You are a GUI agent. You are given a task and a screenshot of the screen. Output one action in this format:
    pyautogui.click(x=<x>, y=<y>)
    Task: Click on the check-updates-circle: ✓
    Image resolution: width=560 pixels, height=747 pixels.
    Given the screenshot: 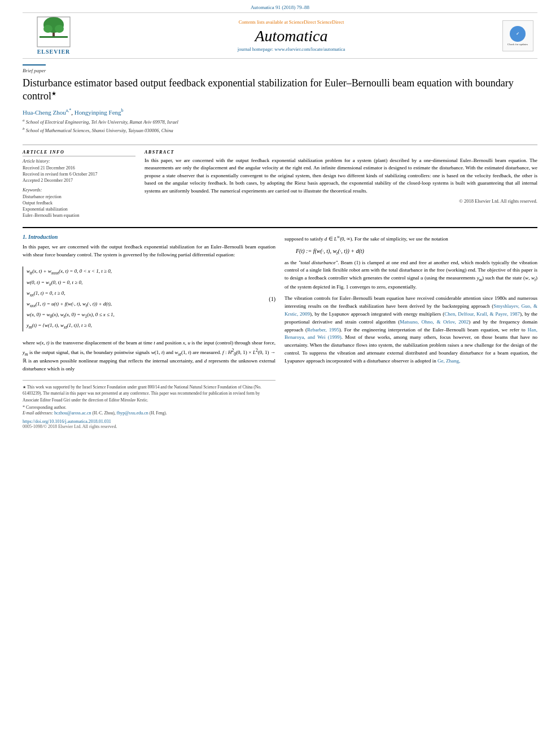 What is the action you would take?
    pyautogui.click(x=518, y=34)
    